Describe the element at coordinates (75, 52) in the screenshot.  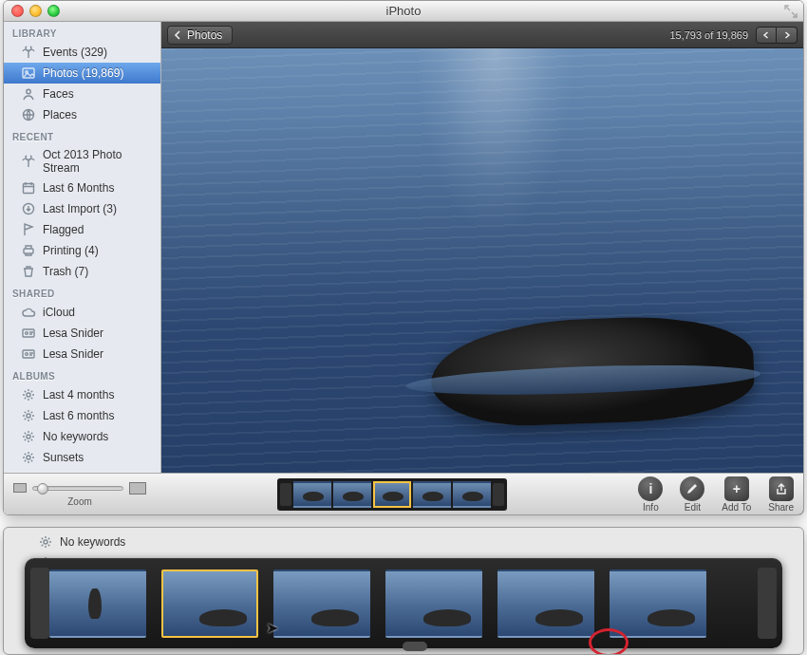
I see `sidebar-item-label: Events (329)` at that location.